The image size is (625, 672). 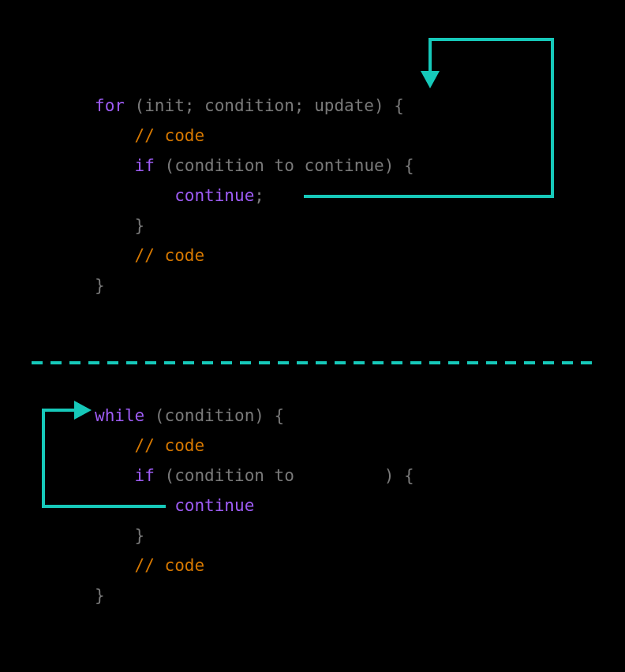 I want to click on kw-for: for, so click(x=110, y=106).